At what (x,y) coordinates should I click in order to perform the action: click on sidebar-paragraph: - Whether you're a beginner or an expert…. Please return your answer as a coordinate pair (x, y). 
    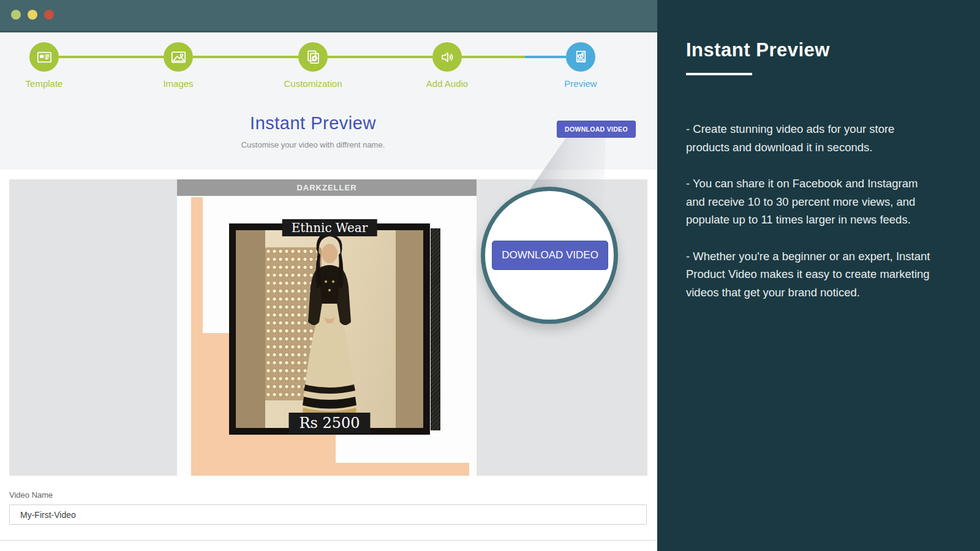
    Looking at the image, I should click on (811, 274).